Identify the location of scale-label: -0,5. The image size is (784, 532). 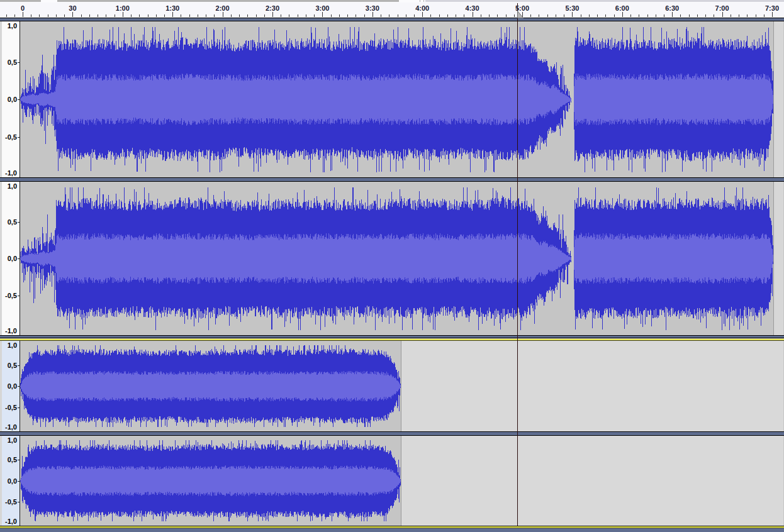
(11, 502).